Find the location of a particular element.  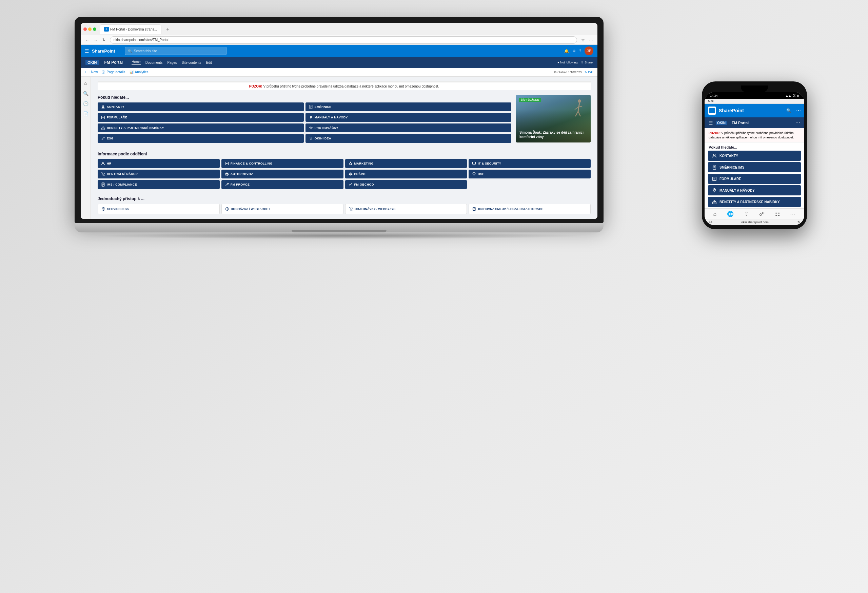

nav-site-contents: Site contents is located at coordinates (192, 63).